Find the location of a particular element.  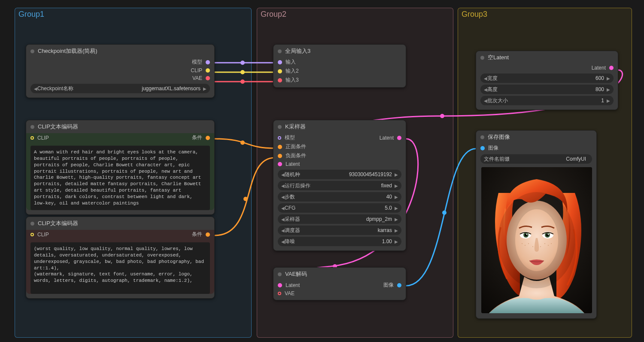

empty-latent-widget-1: ◀高度800▶ is located at coordinates (547, 89).